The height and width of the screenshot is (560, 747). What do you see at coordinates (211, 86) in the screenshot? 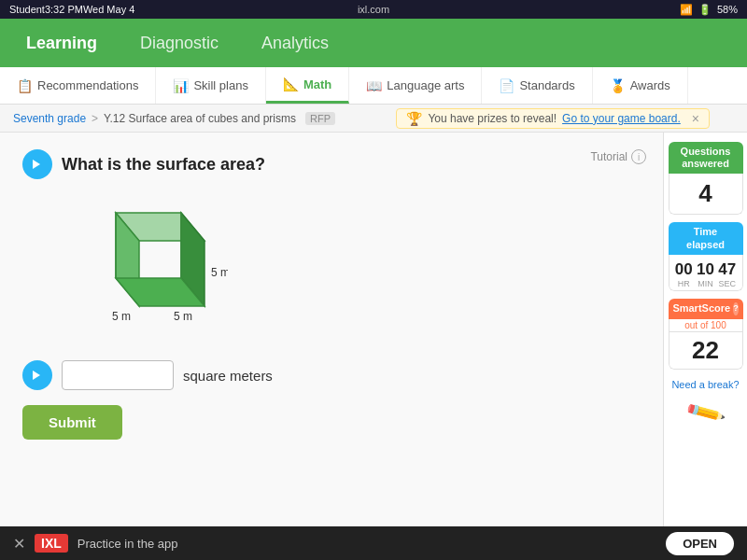
I see `tab-skill-plans: 📊 Skill plans` at bounding box center [211, 86].